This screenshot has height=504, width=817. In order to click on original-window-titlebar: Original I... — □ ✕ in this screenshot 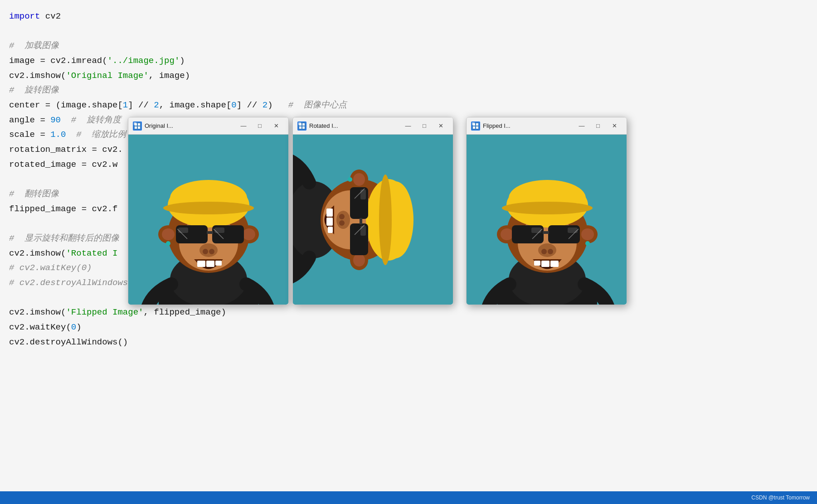, I will do `click(209, 126)`.